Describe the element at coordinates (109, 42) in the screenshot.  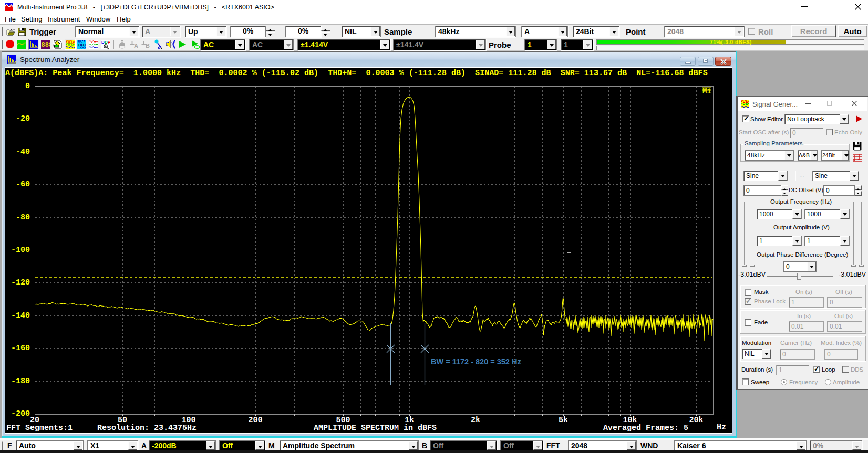
I see `svg-text: P` at that location.